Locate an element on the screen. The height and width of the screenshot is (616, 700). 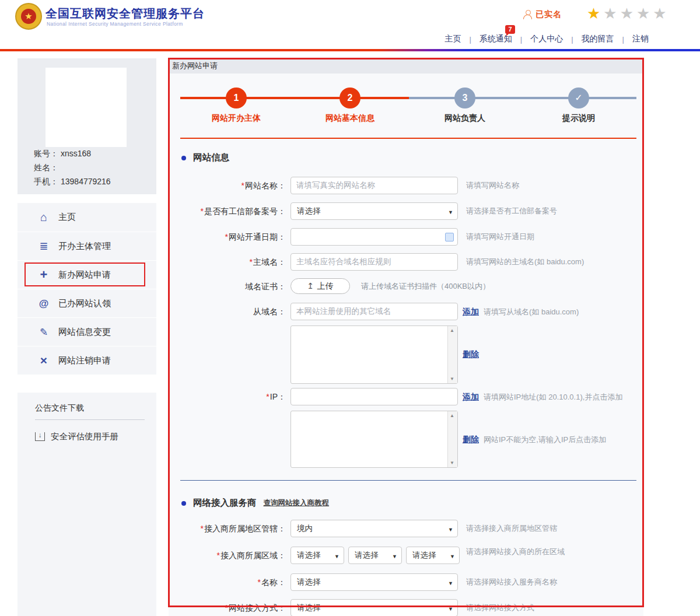
row-site-name: *网站名称： 请填写真实的网站名称 请填写网站名称 is located at coordinates (406, 186).